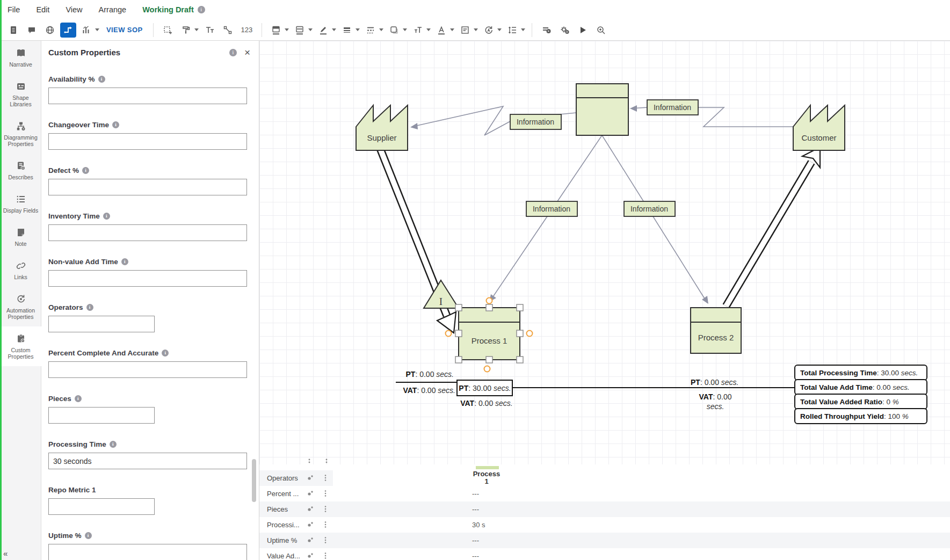 This screenshot has width=950, height=560. What do you see at coordinates (148, 369) in the screenshot?
I see `percent-complete-input` at bounding box center [148, 369].